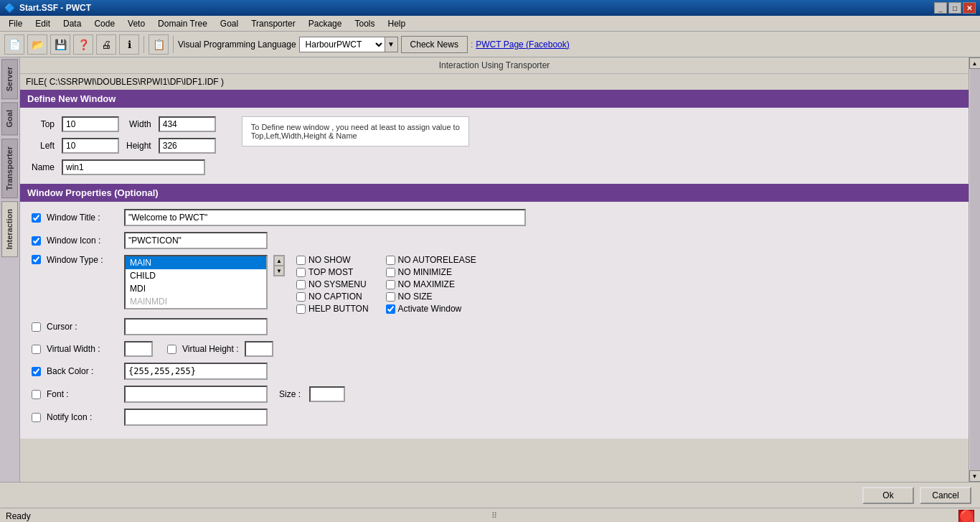 This screenshot has height=522, width=980. What do you see at coordinates (326, 24) in the screenshot?
I see `menu-package: Package` at bounding box center [326, 24].